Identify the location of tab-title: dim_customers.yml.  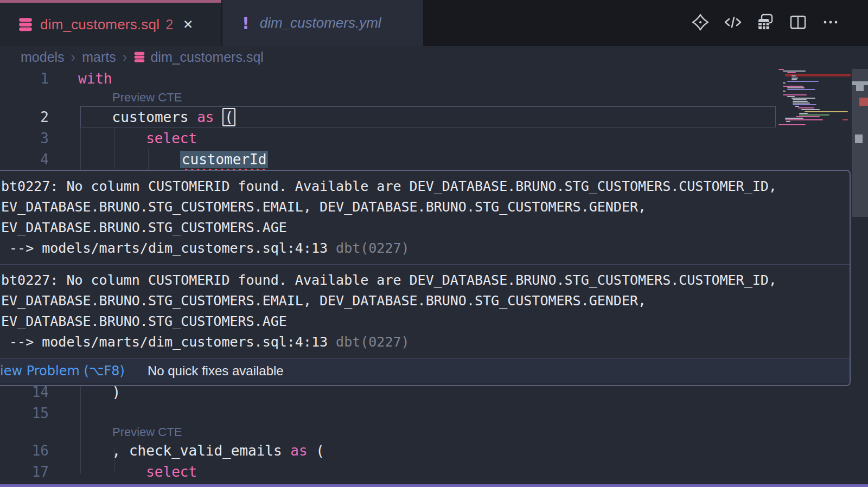
(321, 23).